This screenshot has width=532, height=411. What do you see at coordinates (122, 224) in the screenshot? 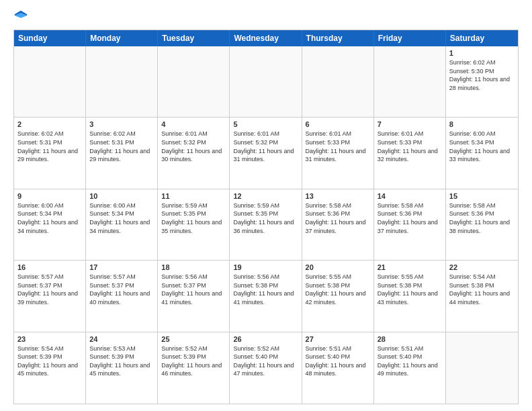
I see `calendar-cell: 10Sunrise: 6:00 AM Sunset: 5:34 PM Dayli…` at bounding box center [122, 224].